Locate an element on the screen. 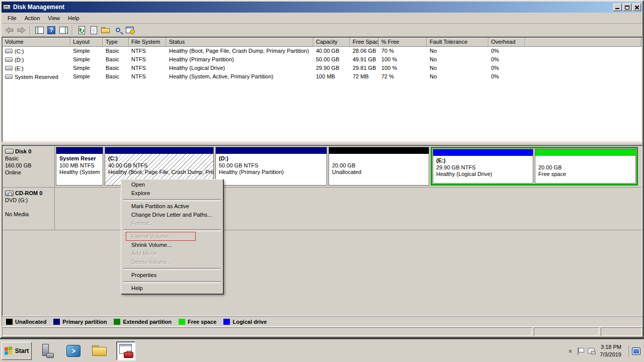 This screenshot has height=362, width=644. cdrom0-row: CD-ROM 0DVD (G:) No Media is located at coordinates (322, 209).